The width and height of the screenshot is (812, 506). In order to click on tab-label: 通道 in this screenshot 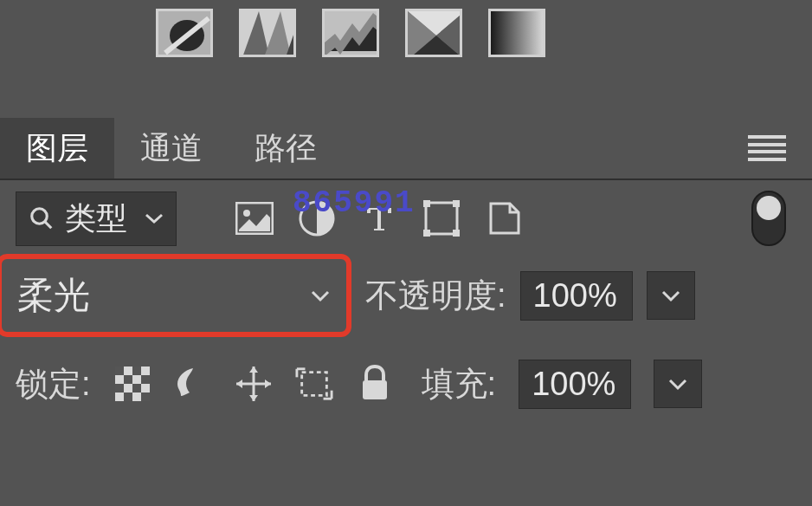, I will do `click(171, 149)`.